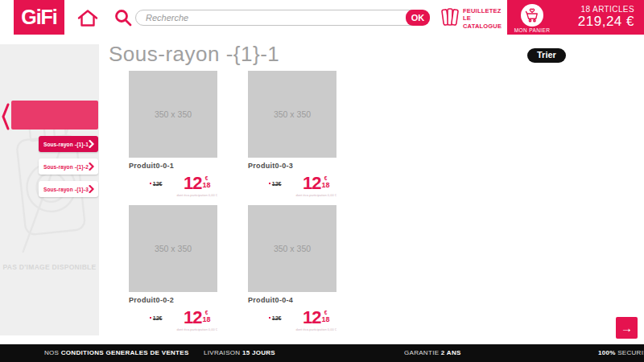 The width and height of the screenshot is (644, 362). I want to click on sidebar-item-sous-rayon-3: Sous-rayon -{1}-3, so click(68, 189).